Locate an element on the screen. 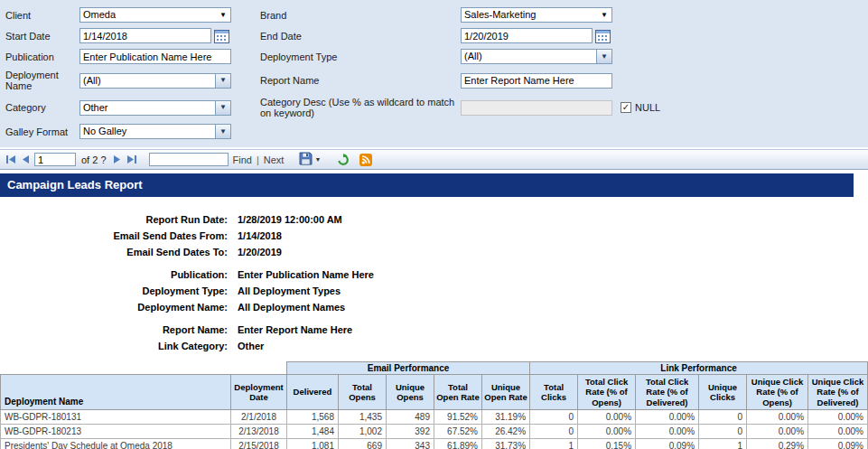 This screenshot has height=449, width=868. brand-label: Brand is located at coordinates (360, 15).